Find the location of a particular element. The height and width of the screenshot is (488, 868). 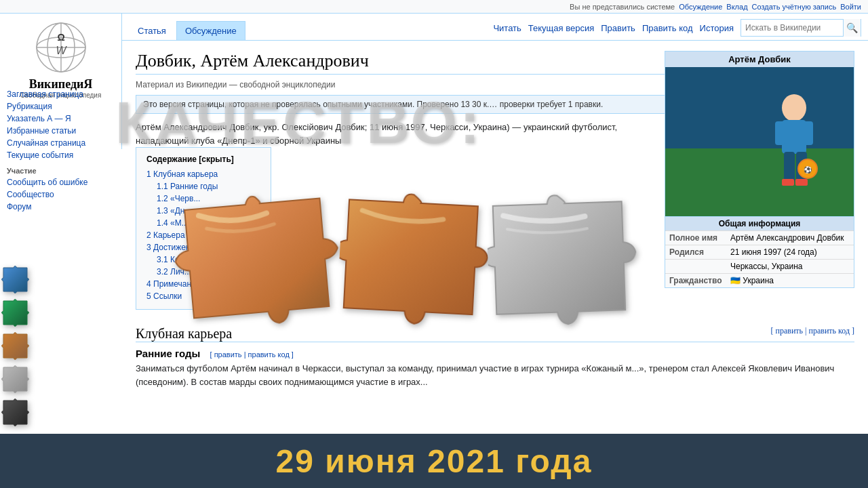

toc-hide: скрыть is located at coordinates (216, 159).